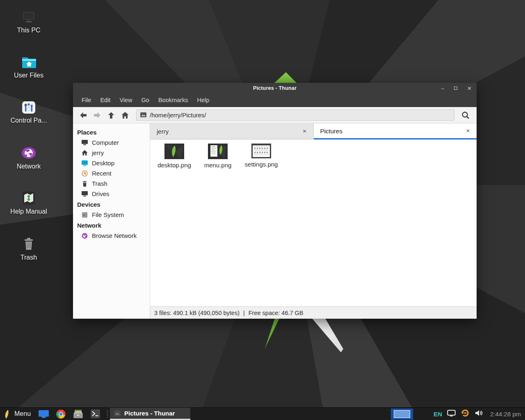 The height and width of the screenshot is (420, 525). Describe the element at coordinates (84, 115) in the screenshot. I see `back-icon` at that location.